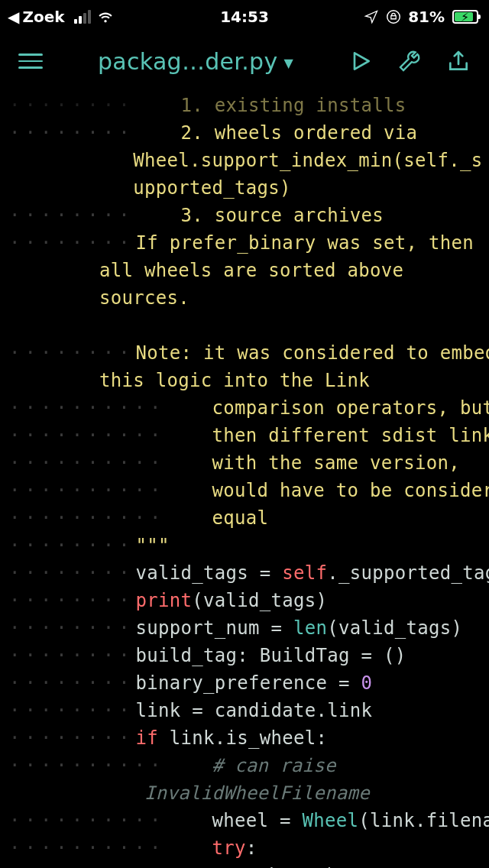 This screenshot has height=868, width=489. Describe the element at coordinates (260, 656) in the screenshot. I see `code-text: build_tag: BuildTag =` at that location.